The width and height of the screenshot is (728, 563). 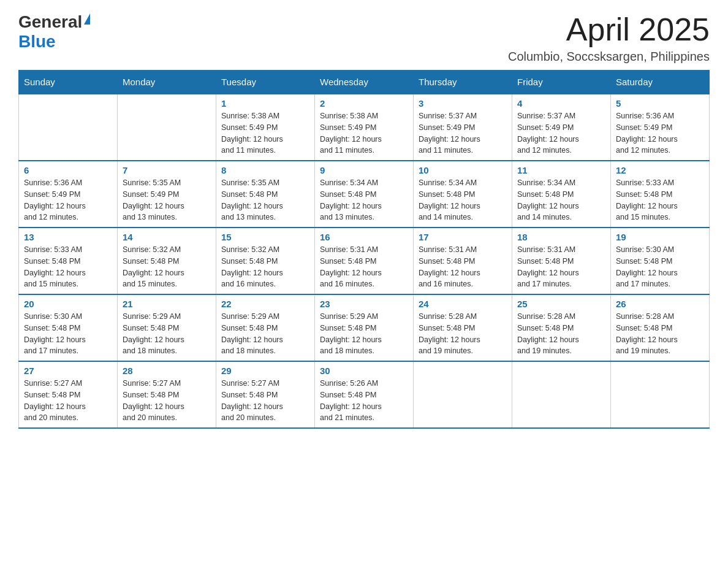 What do you see at coordinates (266, 194) in the screenshot?
I see `calendar-cell: 8Sunrise: 5:35 AM Sunset: 5:48 PM Daylig…` at bounding box center [266, 194].